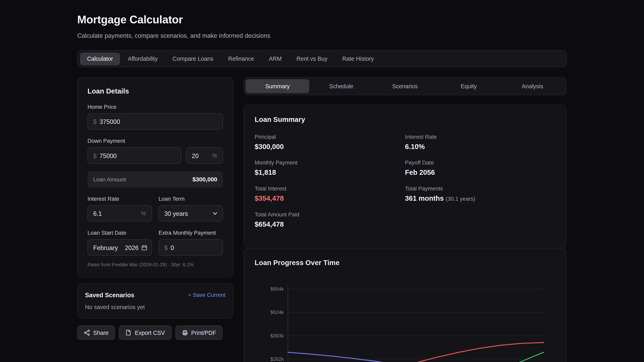  What do you see at coordinates (87, 333) in the screenshot?
I see `share-icon` at bounding box center [87, 333].